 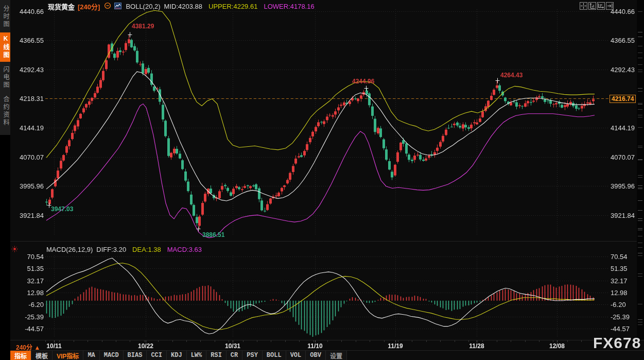 What do you see at coordinates (54, 346) in the screenshot?
I see `time-axis-label: 10/11` at bounding box center [54, 346].